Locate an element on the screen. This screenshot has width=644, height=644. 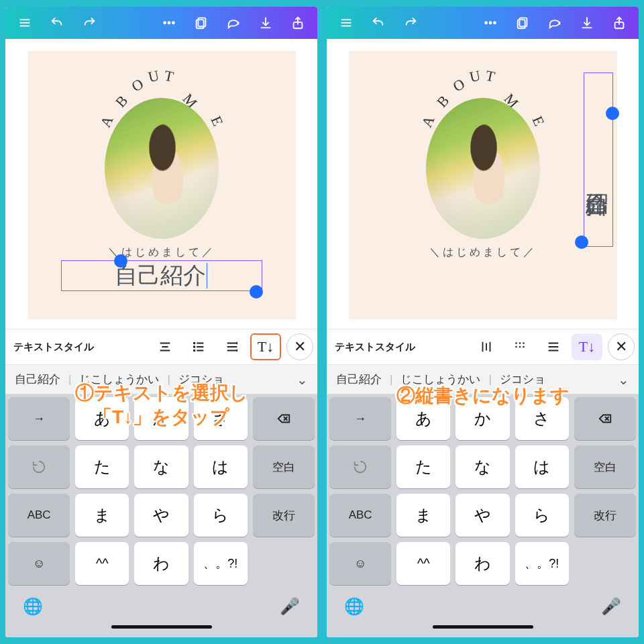
selected-text-horizontal: 自己紹介 is located at coordinates (162, 276).